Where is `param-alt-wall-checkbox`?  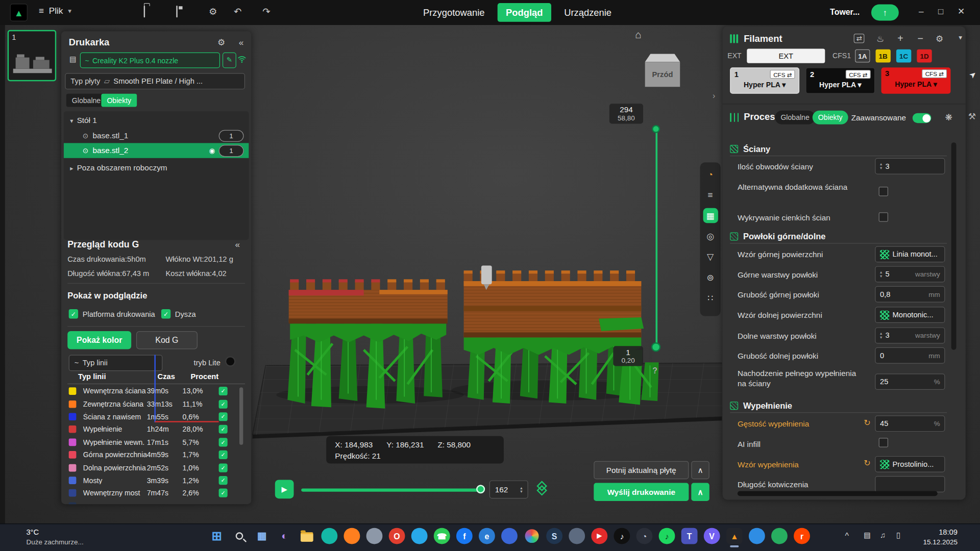 param-alt-wall-checkbox is located at coordinates (884, 191).